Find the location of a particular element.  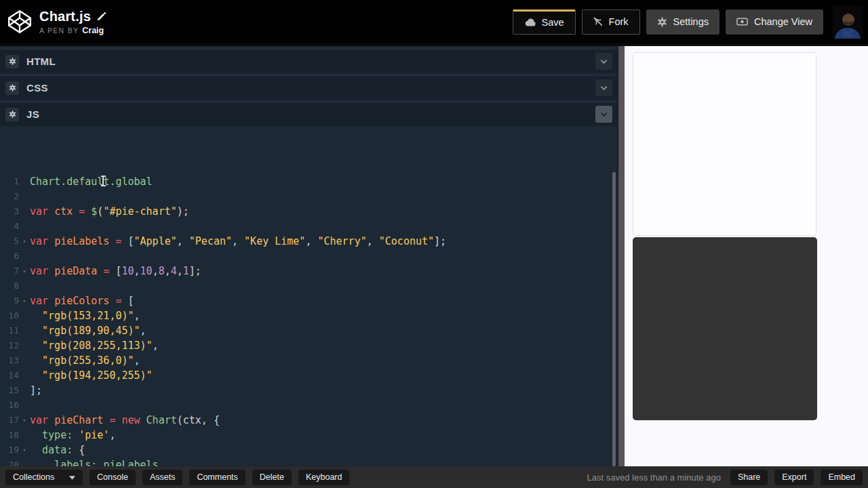

line-number: 14 is located at coordinates (9, 375).